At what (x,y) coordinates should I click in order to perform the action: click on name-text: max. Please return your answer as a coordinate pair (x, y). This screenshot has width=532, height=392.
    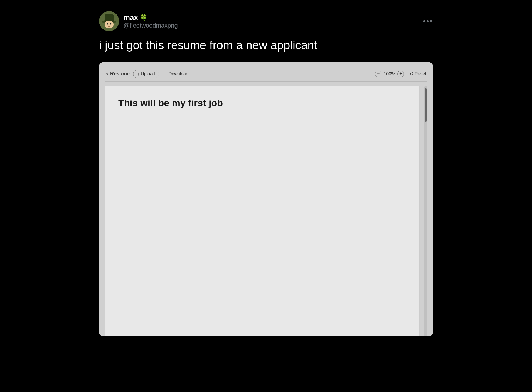
    Looking at the image, I should click on (131, 18).